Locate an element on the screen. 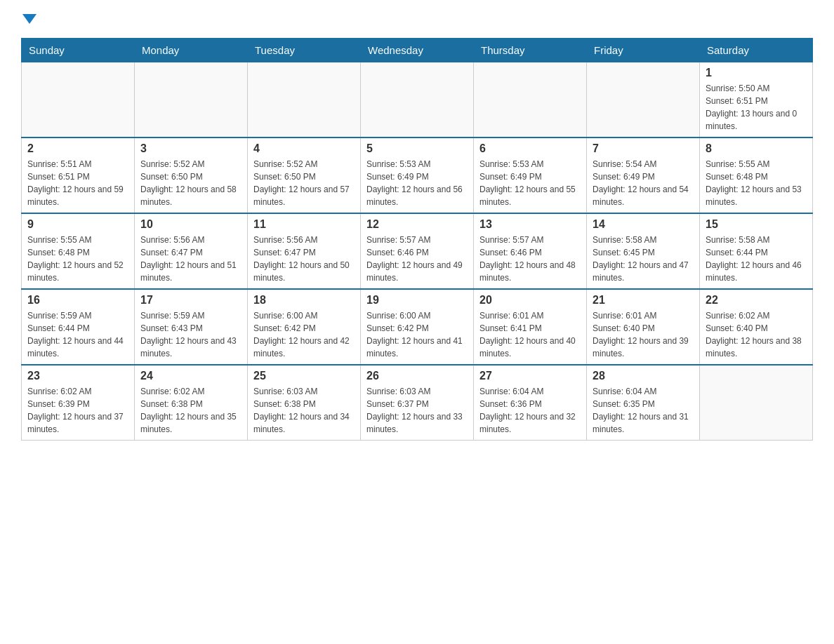 The image size is (834, 644). calendar-day-cell: 5Sunrise: 5:53 AM Sunset: 6:49 PM Daylig… is located at coordinates (417, 175).